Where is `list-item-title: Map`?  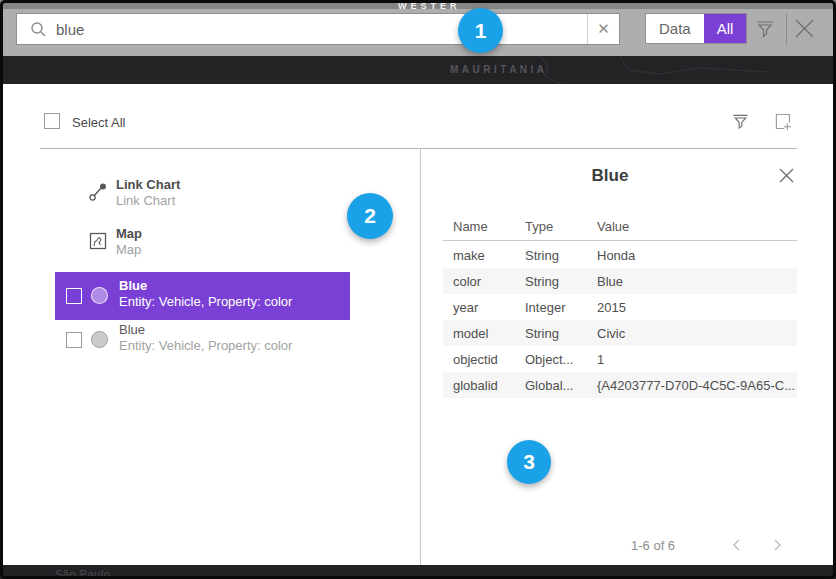
list-item-title: Map is located at coordinates (129, 234).